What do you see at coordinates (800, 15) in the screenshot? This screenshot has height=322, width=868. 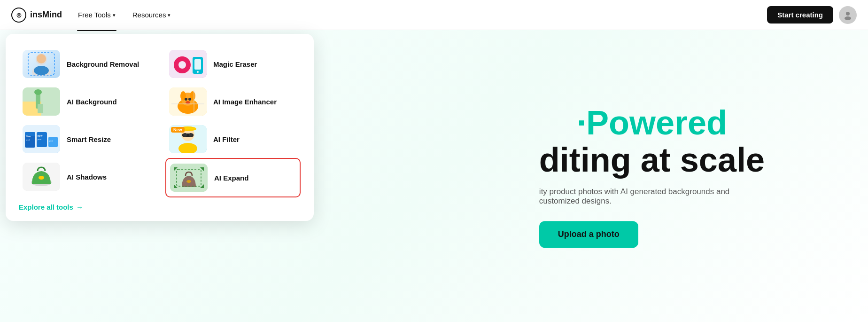 I see `start-creating-button: Start creating` at bounding box center [800, 15].